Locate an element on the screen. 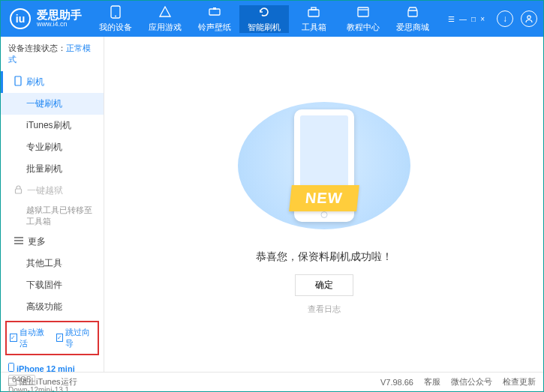 The width and height of the screenshot is (544, 392). app-icon is located at coordinates (165, 12).